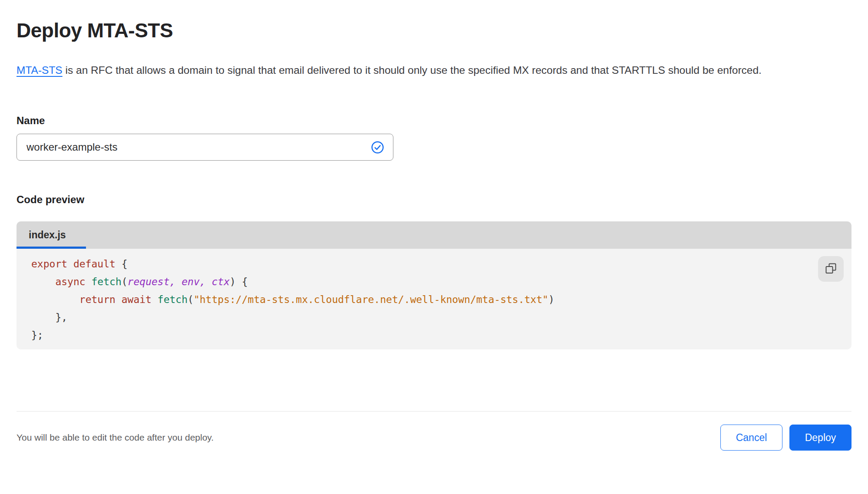 The image size is (868, 494). What do you see at coordinates (198, 147) in the screenshot?
I see `name-input` at bounding box center [198, 147].